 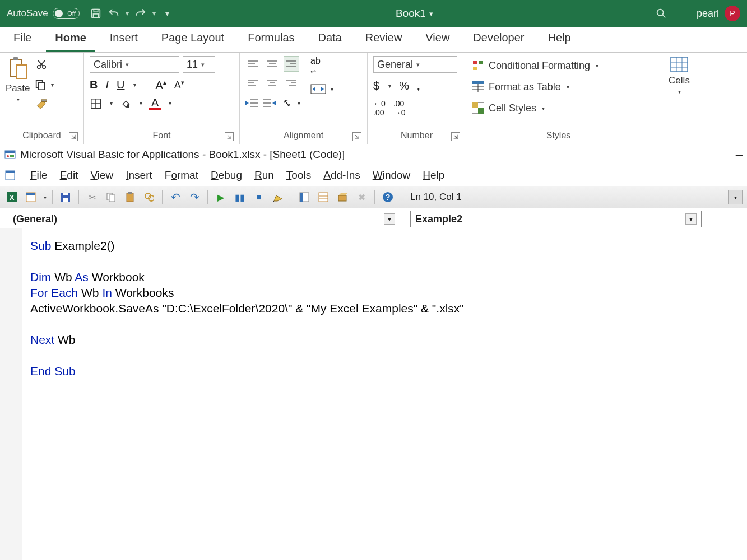 What do you see at coordinates (141, 13) in the screenshot?
I see `redo-icon` at bounding box center [141, 13].